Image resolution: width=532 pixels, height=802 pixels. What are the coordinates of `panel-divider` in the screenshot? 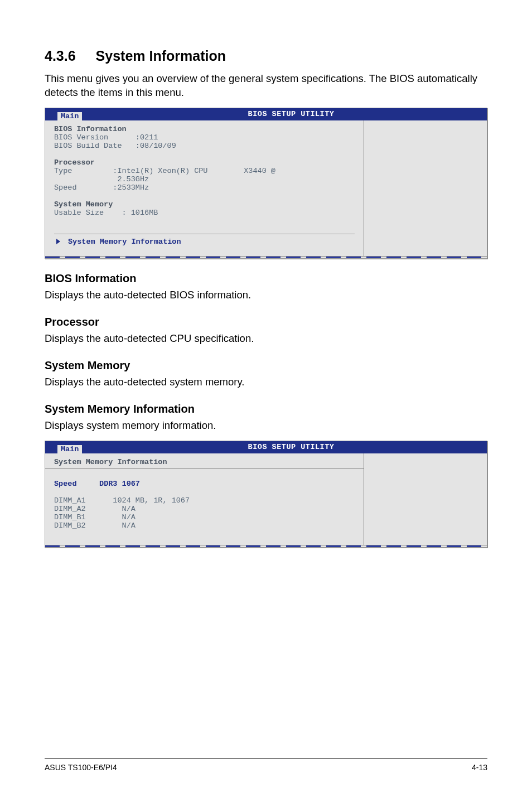 It's located at (266, 257).